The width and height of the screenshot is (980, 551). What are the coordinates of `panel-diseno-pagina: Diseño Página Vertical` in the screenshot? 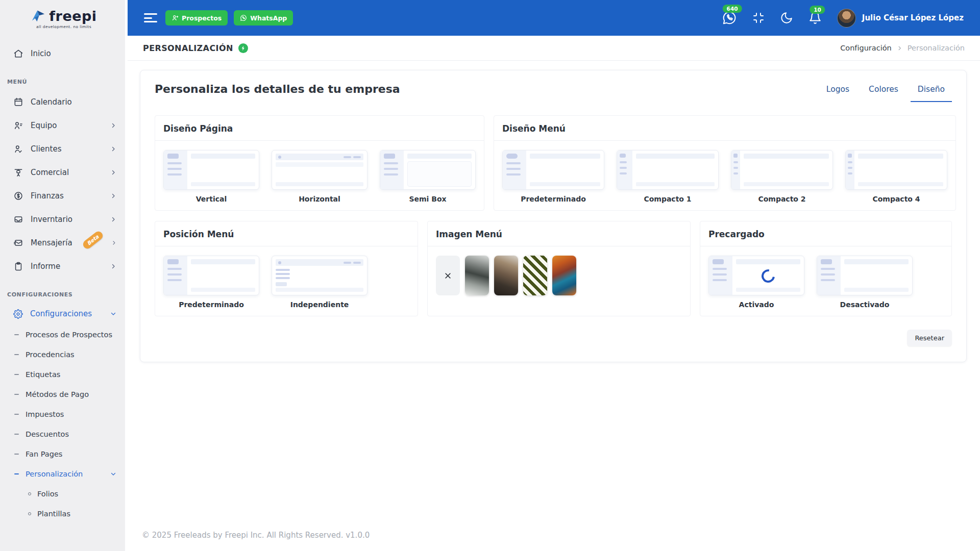 It's located at (320, 163).